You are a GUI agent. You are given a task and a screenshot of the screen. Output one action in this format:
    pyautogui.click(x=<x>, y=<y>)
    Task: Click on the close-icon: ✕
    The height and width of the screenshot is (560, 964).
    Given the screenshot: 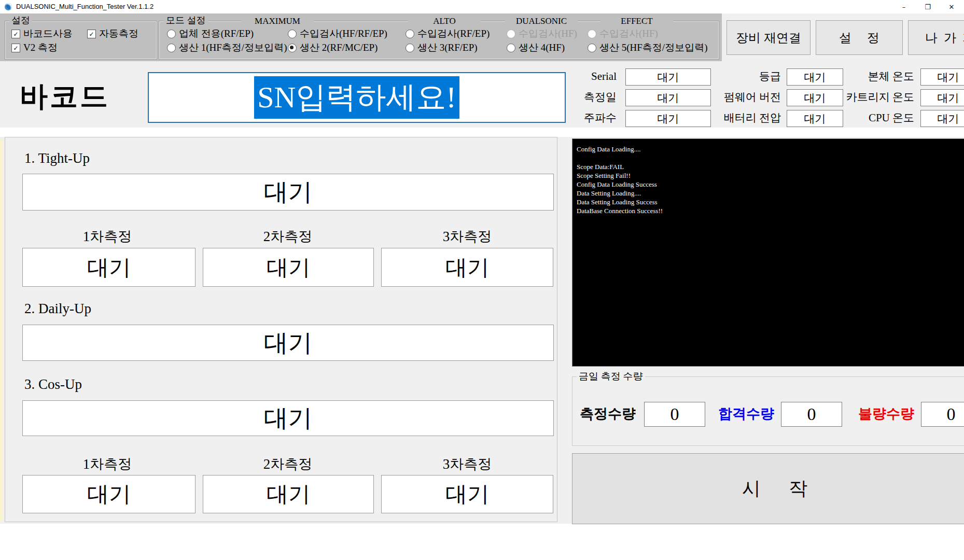 What is the action you would take?
    pyautogui.click(x=952, y=7)
    